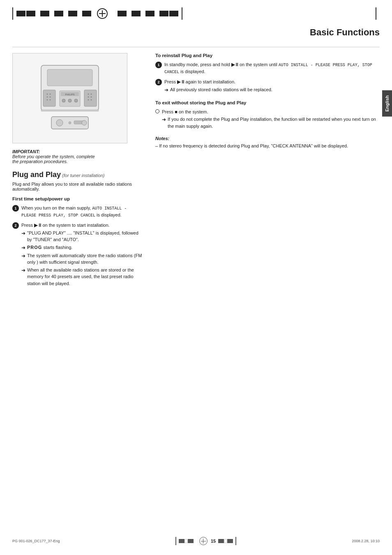 This screenshot has width=392, height=555. I want to click on exit-bullet-suffix: on the system., so click(194, 112).